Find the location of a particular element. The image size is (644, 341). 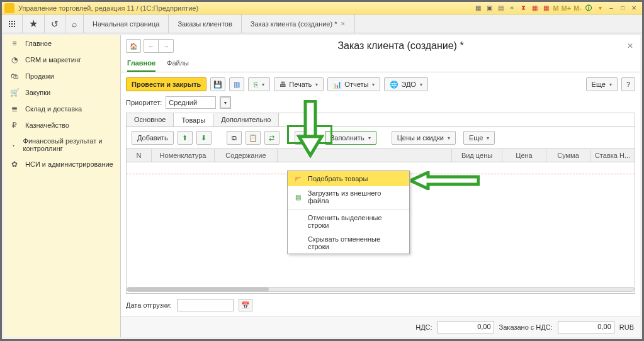

tb-btn2: ▣ is located at coordinates (489, 8).